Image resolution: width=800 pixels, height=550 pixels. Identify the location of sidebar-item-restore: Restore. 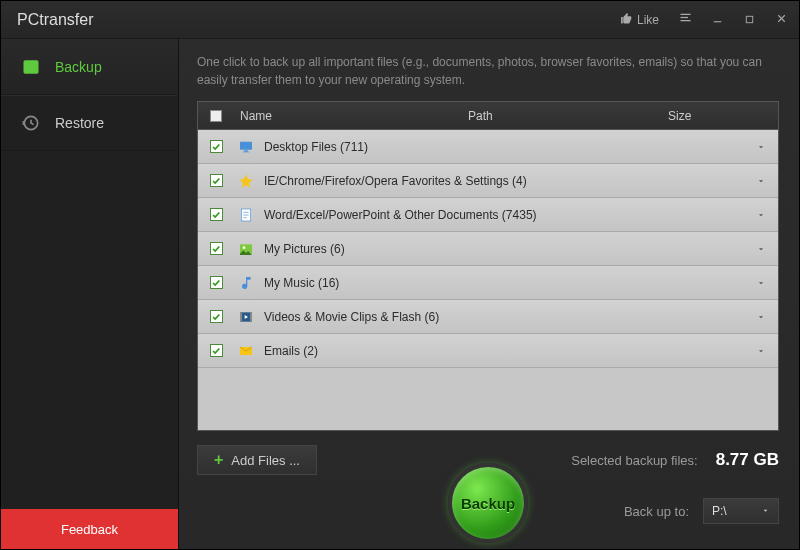
(90, 123).